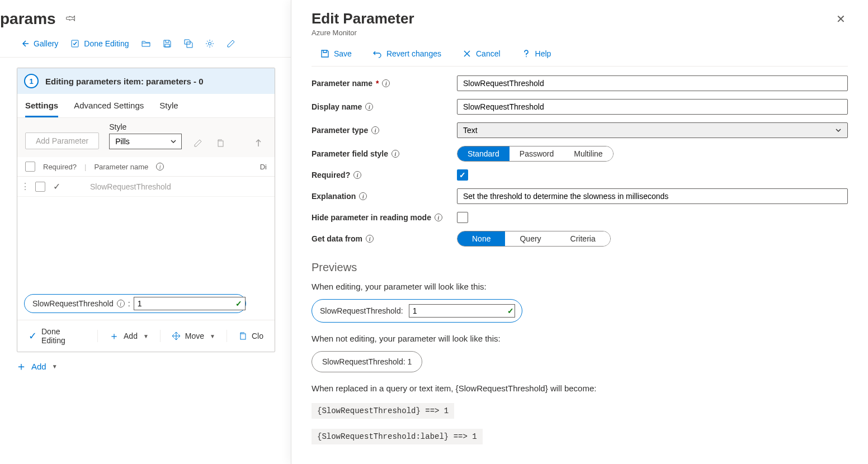  What do you see at coordinates (41, 109) in the screenshot?
I see `tab-settings: Settings` at bounding box center [41, 109].